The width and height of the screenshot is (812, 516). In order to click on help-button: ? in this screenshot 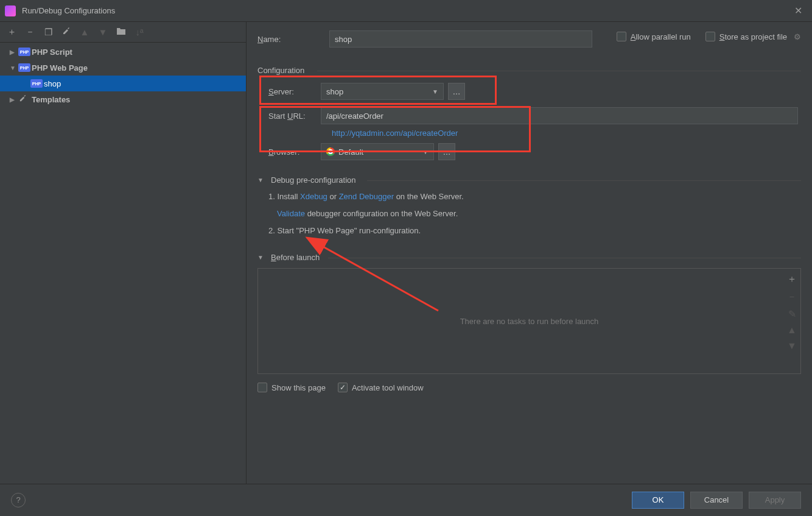, I will do `click(18, 500)`.